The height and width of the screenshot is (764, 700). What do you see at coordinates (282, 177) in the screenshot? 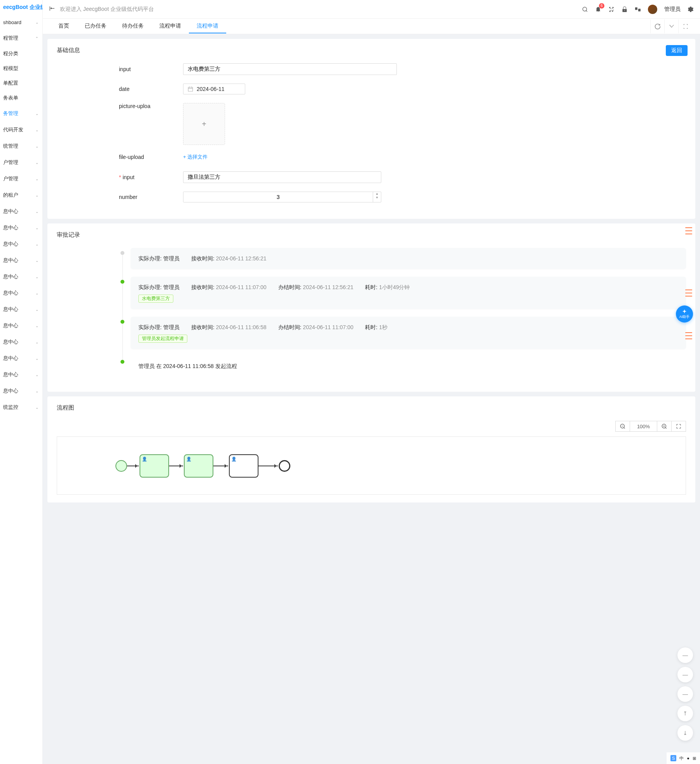
I see `input2-field` at bounding box center [282, 177].